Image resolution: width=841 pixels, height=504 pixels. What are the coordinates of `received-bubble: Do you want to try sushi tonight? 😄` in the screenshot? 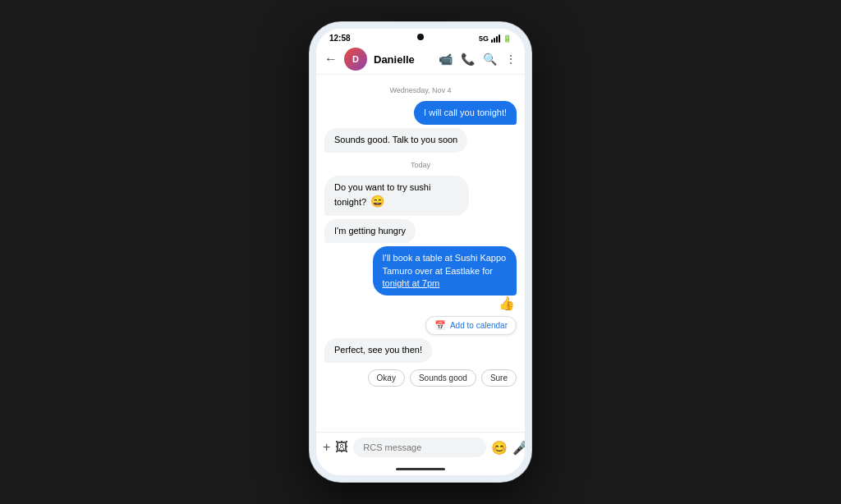 It's located at (397, 195).